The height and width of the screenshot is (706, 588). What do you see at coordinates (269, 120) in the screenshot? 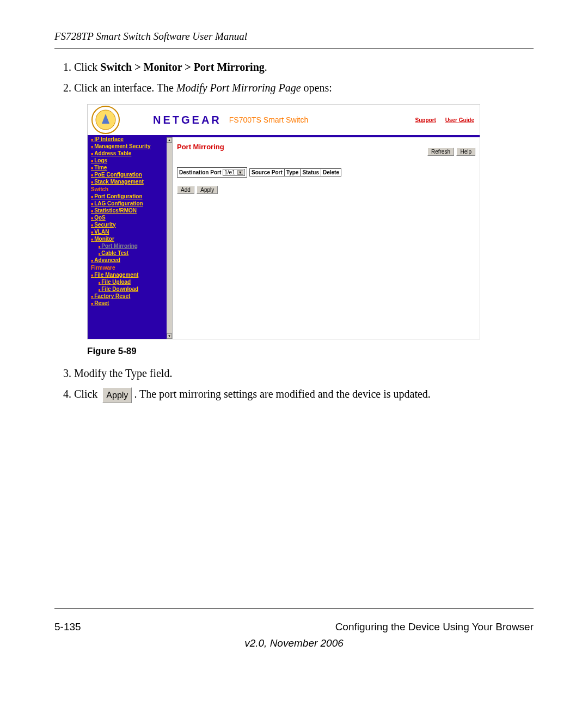
I see `product-name: FS700TS Smart Switch` at bounding box center [269, 120].